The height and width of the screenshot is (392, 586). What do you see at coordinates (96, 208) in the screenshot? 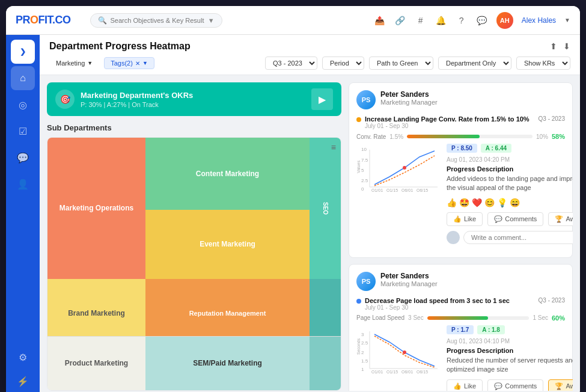
I see `treemap-marketing-ops: Marketing Operations` at bounding box center [96, 208].